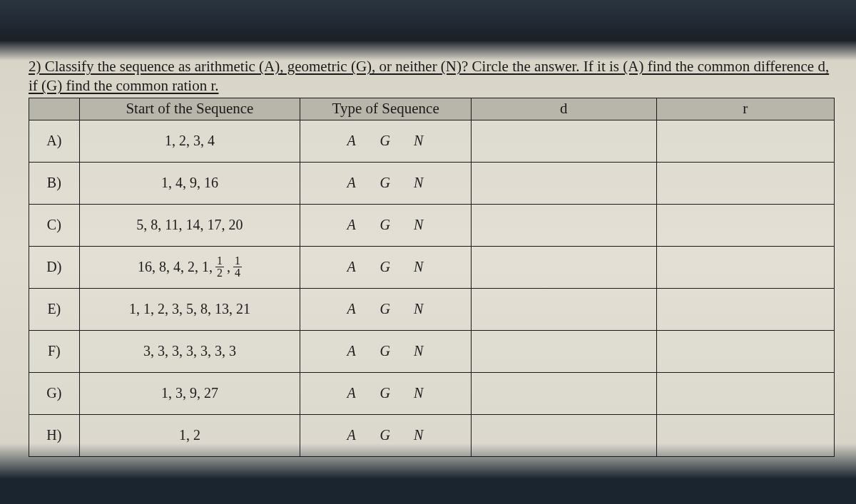 The image size is (856, 504). What do you see at coordinates (190, 108) in the screenshot?
I see `header-sequence: Start of the Sequence` at bounding box center [190, 108].